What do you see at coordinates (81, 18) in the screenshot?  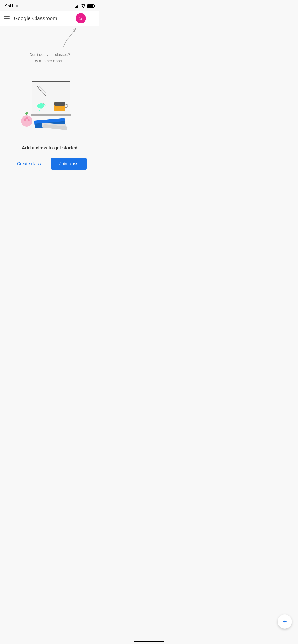 I see `avatar: S` at bounding box center [81, 18].